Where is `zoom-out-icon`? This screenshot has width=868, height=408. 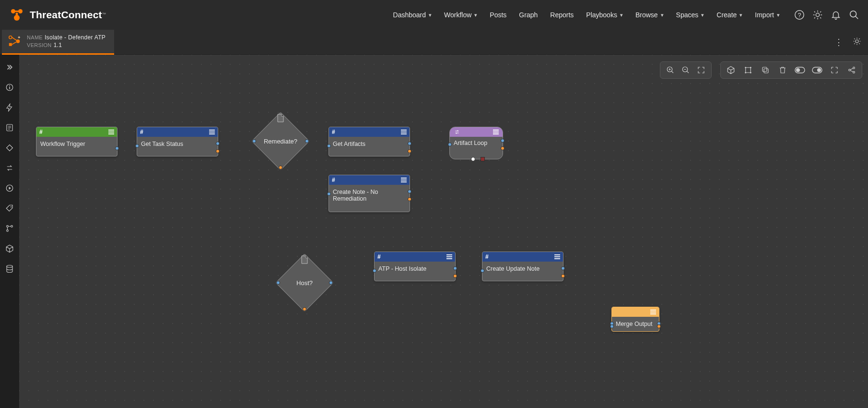
zoom-out-icon is located at coordinates (686, 70).